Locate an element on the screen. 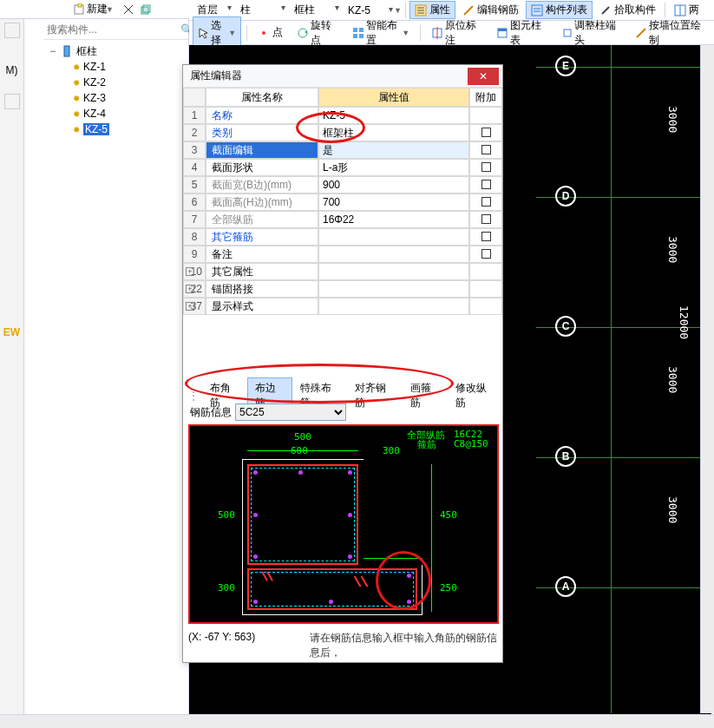 Image resolution: width=714 pixels, height=728 pixels. section-diagram: 500 600 300 450 250 500 300 全部纵筋 箍筋 16C2… is located at coordinates (344, 524).